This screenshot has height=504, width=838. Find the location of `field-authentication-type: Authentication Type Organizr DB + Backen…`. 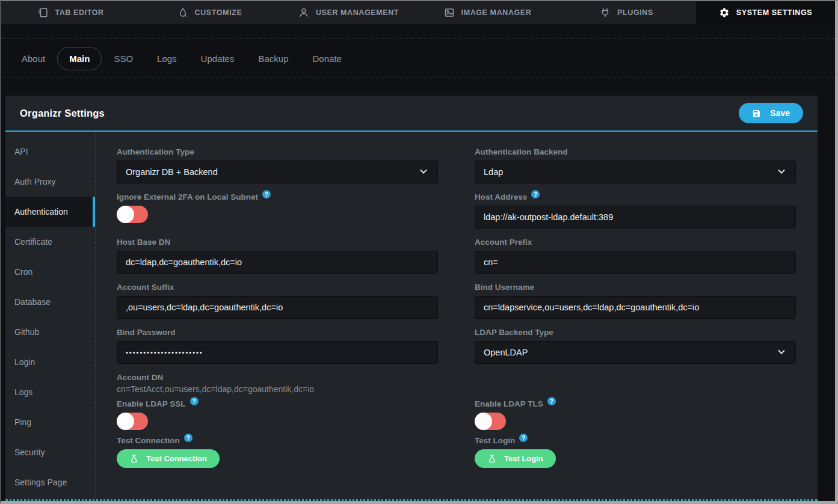

field-authentication-type: Authentication Type Organizr DB + Backen… is located at coordinates (277, 165).